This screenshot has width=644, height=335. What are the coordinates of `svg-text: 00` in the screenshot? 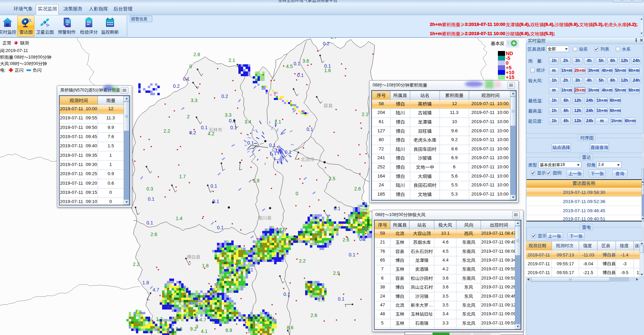 It's located at (401, 214).